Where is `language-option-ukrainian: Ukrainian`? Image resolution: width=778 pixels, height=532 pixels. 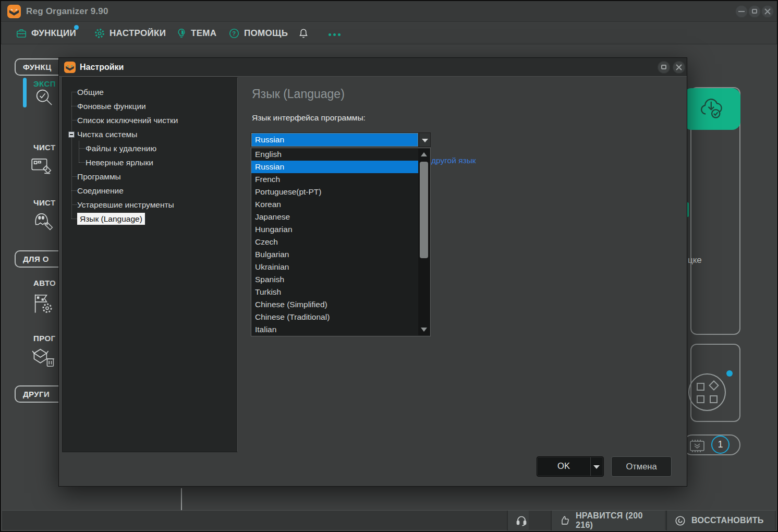 language-option-ukrainian: Ukrainian is located at coordinates (335, 267).